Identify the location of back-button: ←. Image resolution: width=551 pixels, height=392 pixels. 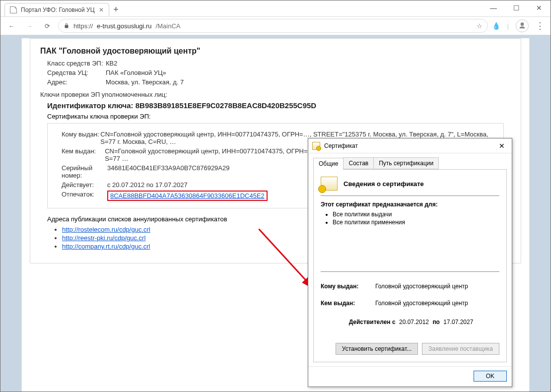
(11, 26).